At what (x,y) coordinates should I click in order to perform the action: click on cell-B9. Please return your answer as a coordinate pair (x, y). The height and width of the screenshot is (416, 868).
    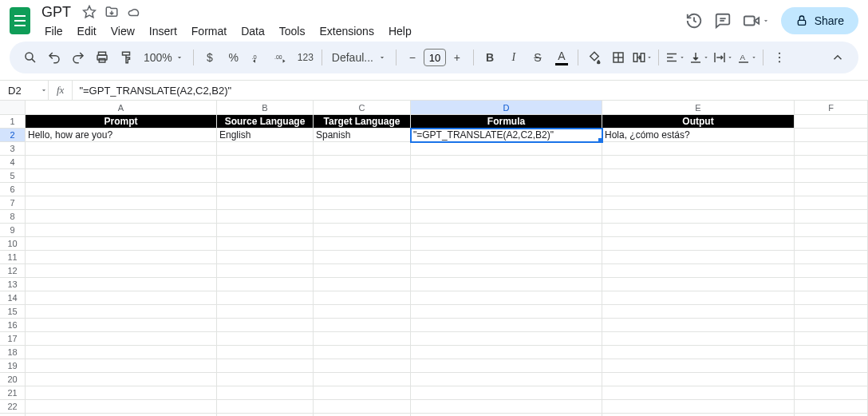
    Looking at the image, I should click on (265, 230).